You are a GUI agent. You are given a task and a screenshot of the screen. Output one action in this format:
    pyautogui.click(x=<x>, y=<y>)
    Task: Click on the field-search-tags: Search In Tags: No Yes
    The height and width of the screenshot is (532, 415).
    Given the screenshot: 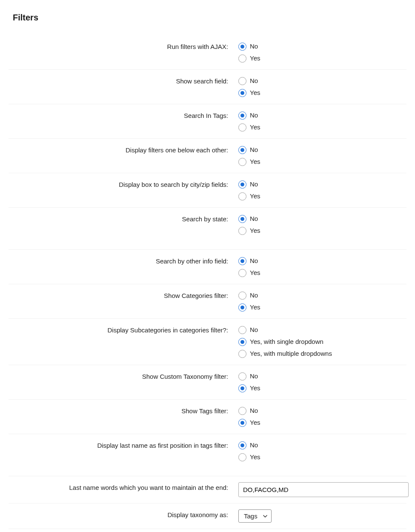 What is the action you would take?
    pyautogui.click(x=208, y=121)
    